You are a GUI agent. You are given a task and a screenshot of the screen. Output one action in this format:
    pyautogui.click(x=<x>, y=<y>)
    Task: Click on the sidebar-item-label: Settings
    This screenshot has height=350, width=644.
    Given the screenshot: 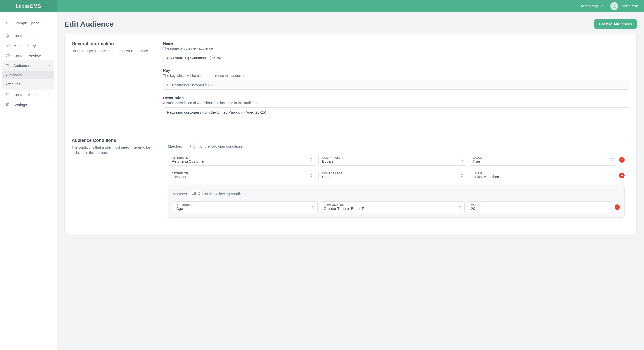 What is the action you would take?
    pyautogui.click(x=20, y=105)
    